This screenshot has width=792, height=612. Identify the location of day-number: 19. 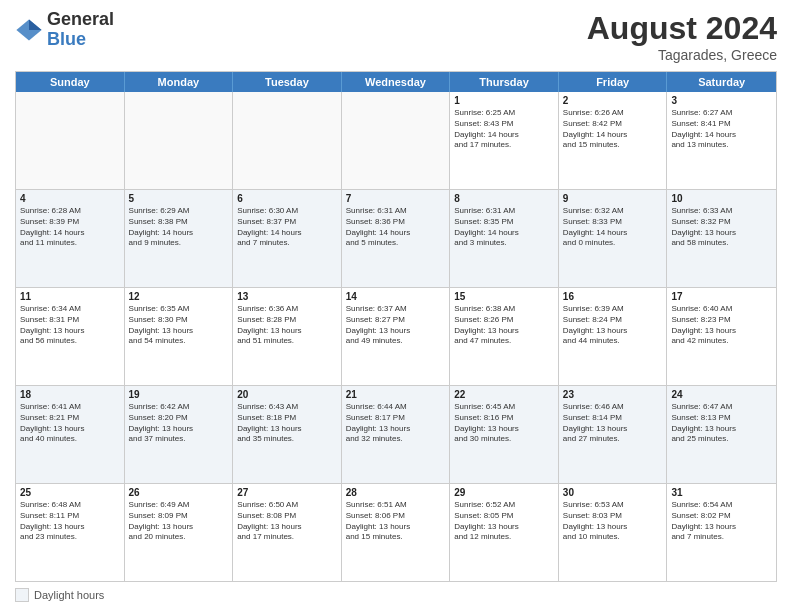
(179, 394).